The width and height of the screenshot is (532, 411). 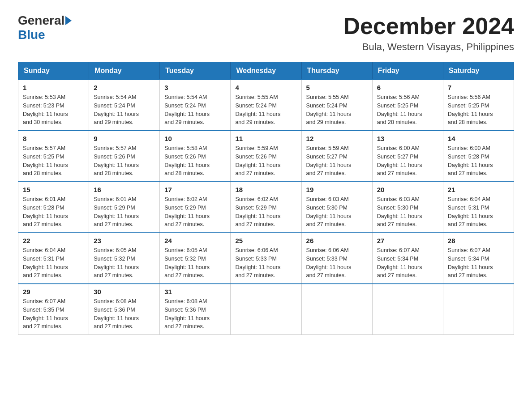 What do you see at coordinates (429, 26) in the screenshot?
I see `month-title: December 2024` at bounding box center [429, 26].